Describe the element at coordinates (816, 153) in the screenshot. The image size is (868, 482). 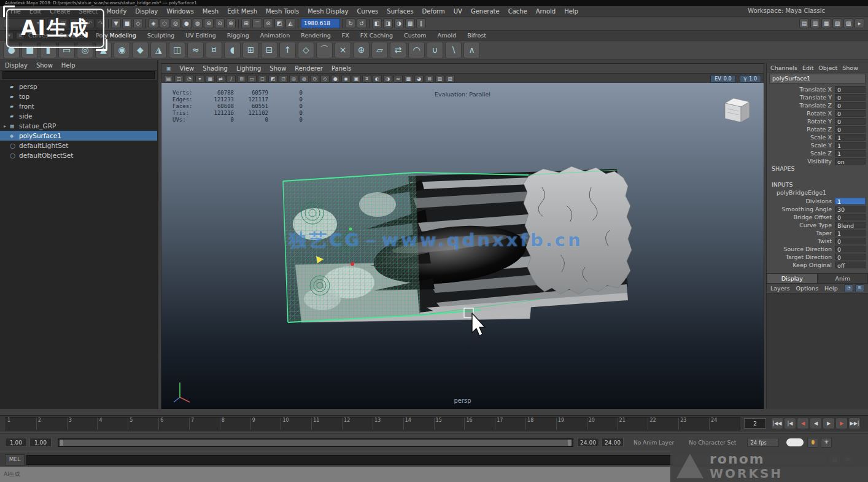
I see `channel-row: Scale Z 1` at that location.